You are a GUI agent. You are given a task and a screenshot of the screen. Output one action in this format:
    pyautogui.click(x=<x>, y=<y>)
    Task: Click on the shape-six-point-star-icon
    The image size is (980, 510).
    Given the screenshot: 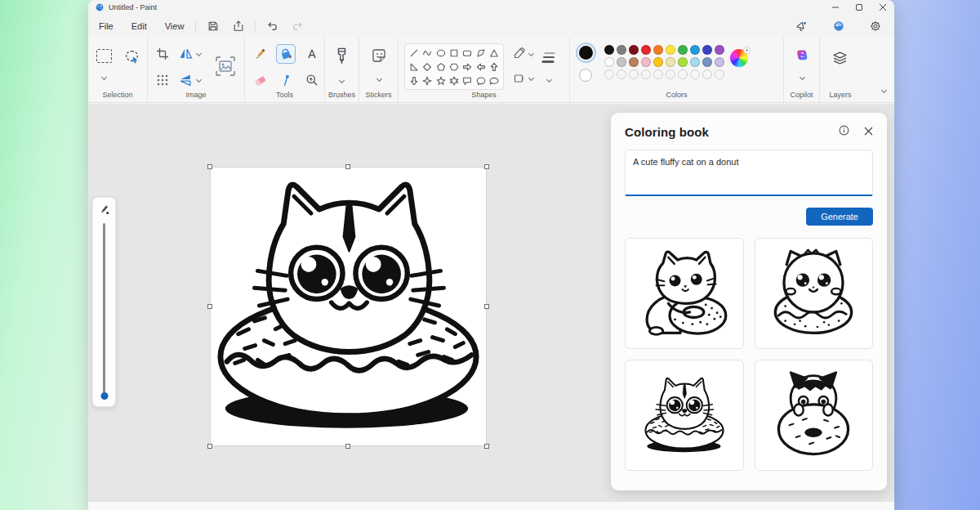 What is the action you would take?
    pyautogui.click(x=454, y=80)
    